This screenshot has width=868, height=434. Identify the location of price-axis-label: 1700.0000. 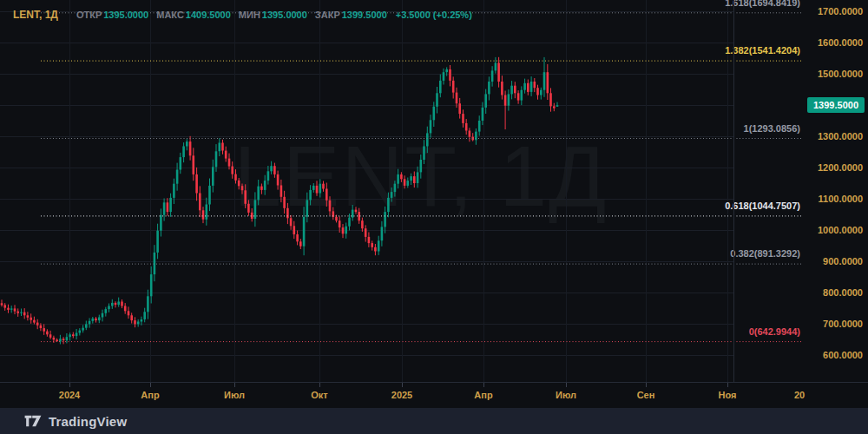
(840, 12).